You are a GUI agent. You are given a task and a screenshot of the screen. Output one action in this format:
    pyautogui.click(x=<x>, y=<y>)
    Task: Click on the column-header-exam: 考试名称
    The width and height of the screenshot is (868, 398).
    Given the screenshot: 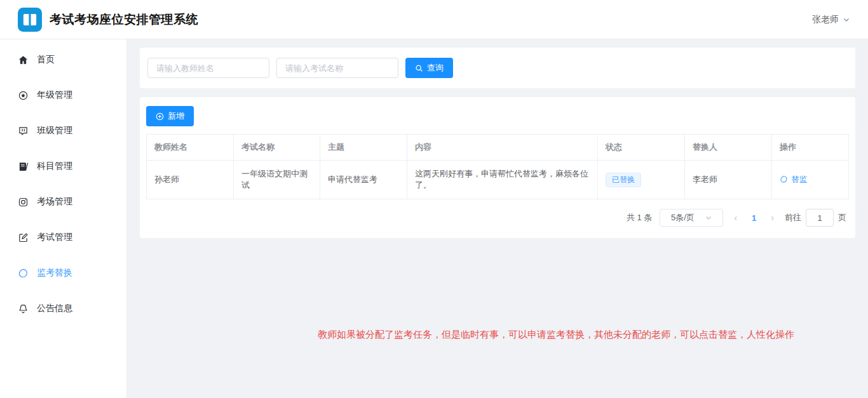 What is the action you would take?
    pyautogui.click(x=277, y=147)
    